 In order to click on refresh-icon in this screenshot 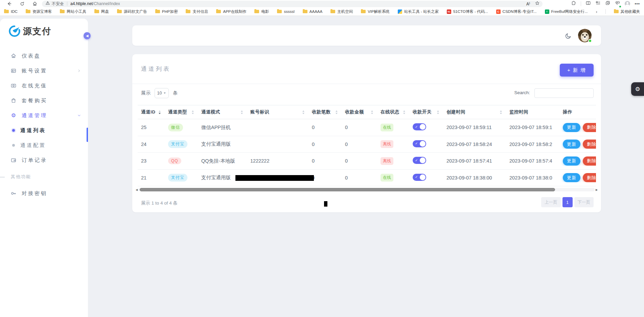, I will do `click(22, 4)`.